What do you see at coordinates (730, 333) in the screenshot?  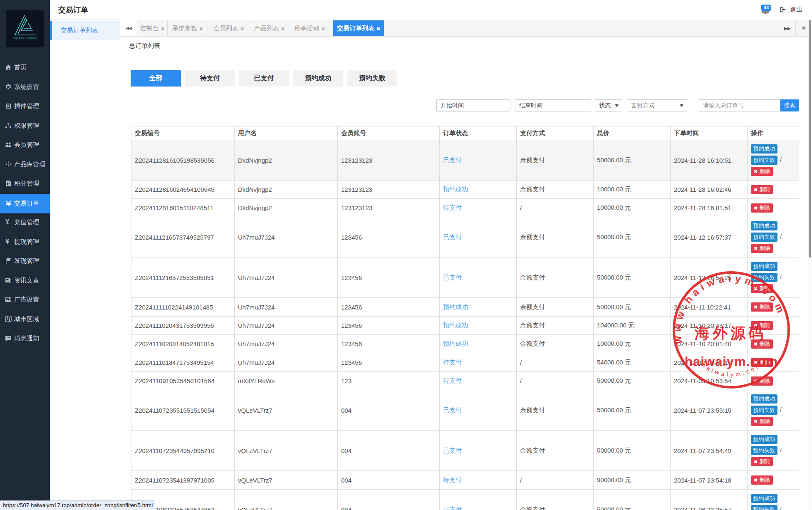 I see `svg-text: 海外源码` at bounding box center [730, 333].